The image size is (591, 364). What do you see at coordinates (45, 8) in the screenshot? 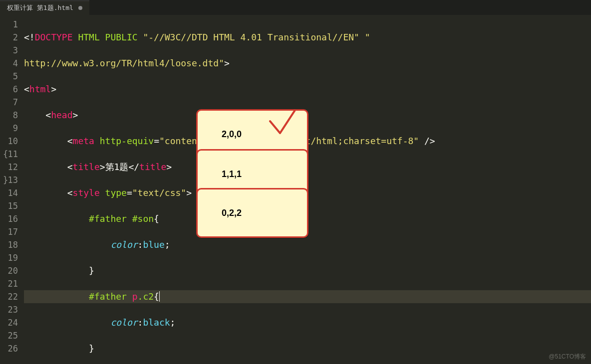
I see `file-tab: 权重计算 第1题.html` at bounding box center [45, 8].